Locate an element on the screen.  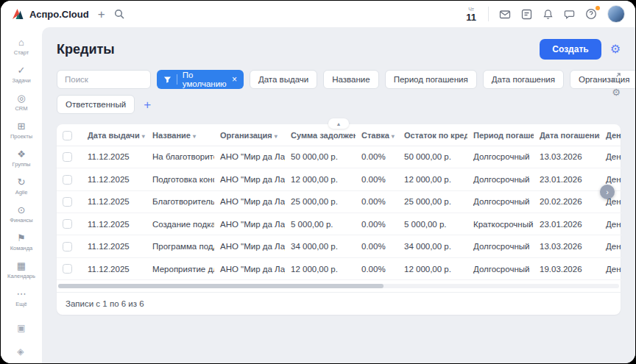
add-filter-button: + is located at coordinates (147, 104).